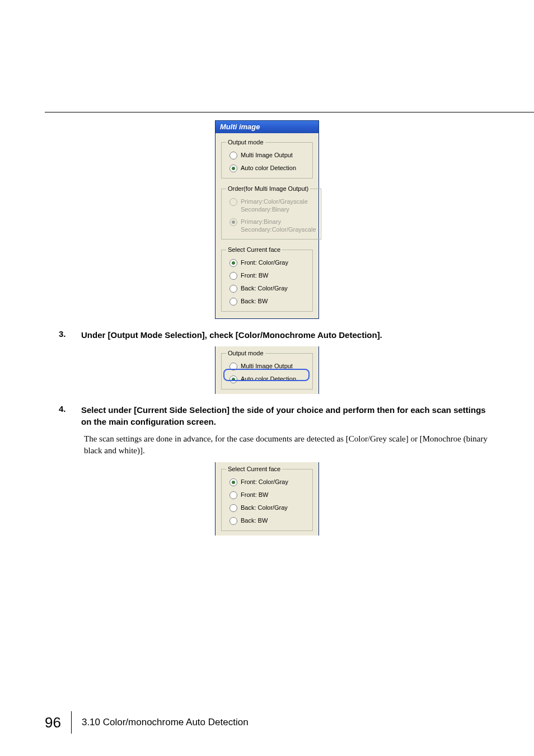 This screenshot has height=756, width=534. I want to click on current-face-group: Select Current face Front: Color/Gray Fr…, so click(267, 279).